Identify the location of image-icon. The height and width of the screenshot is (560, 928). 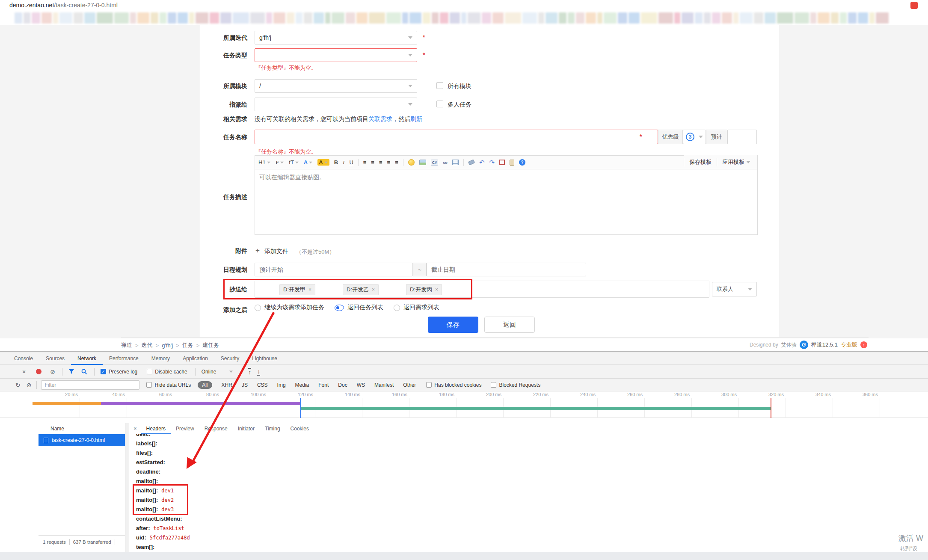
(423, 163).